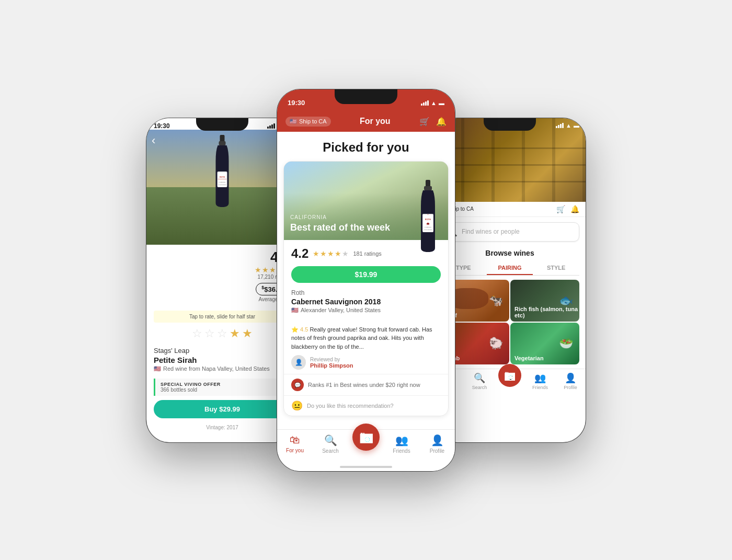 The image size is (732, 560). I want to click on for-you-label: For you, so click(295, 451).